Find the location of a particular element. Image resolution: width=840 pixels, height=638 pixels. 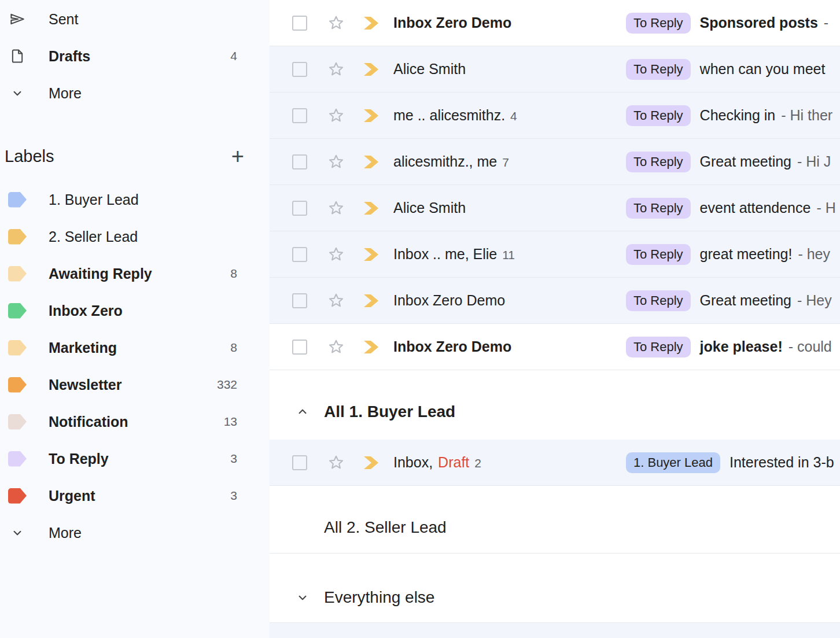

email-row: Inbox Zero Demo To Reply joke please! - … is located at coordinates (555, 347).